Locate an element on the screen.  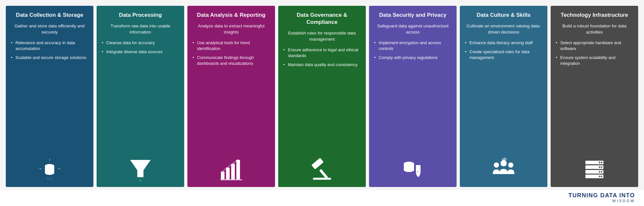
card-4: Data Governance & Compliance Establish r… is located at coordinates (322, 96).